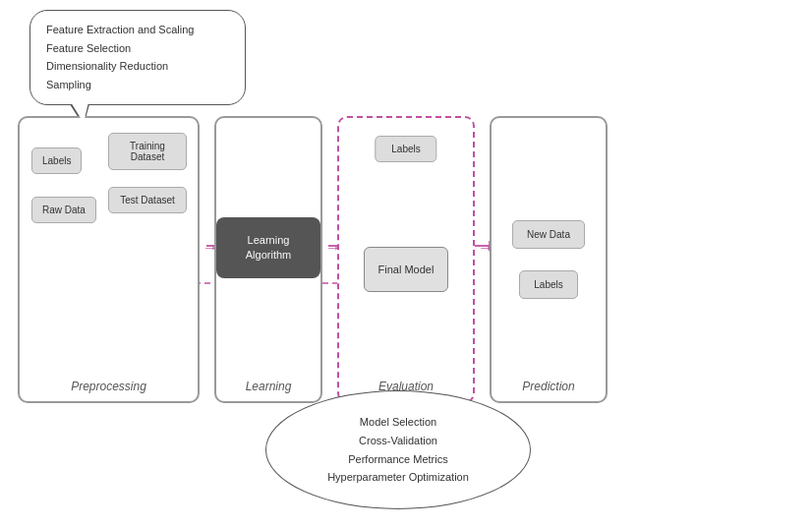 The width and height of the screenshot is (812, 529). What do you see at coordinates (268, 386) in the screenshot?
I see `learning-label: Learning` at bounding box center [268, 386].